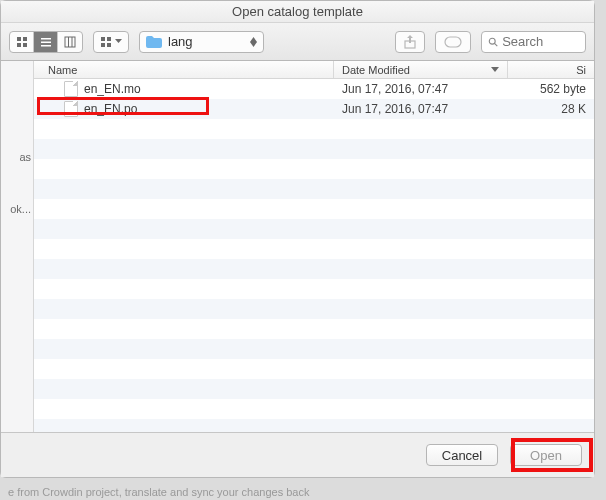 The height and width of the screenshot is (500, 606). Describe the element at coordinates (421, 70) in the screenshot. I see `column-date-modified: Date Modified` at that location.